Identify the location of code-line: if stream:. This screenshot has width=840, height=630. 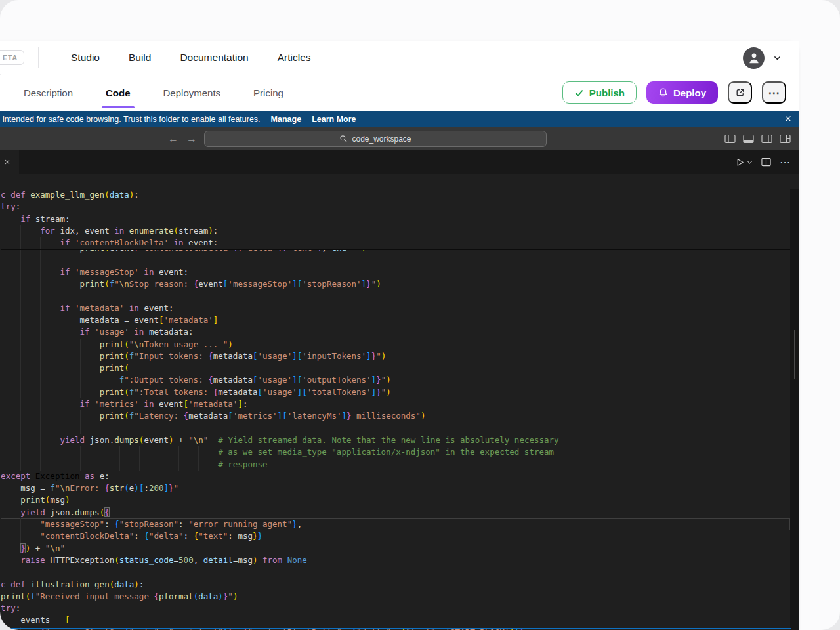
(395, 219).